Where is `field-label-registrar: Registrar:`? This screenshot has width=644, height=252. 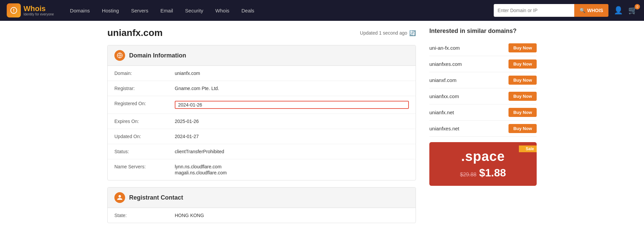
field-label-registrar: Registrar: is located at coordinates (145, 88).